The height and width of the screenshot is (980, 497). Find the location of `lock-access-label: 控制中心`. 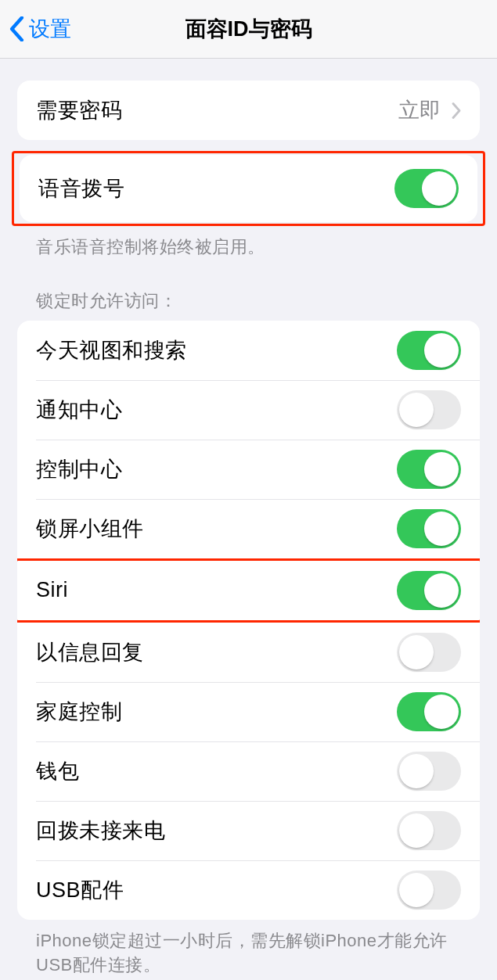

lock-access-label: 控制中心 is located at coordinates (79, 469).